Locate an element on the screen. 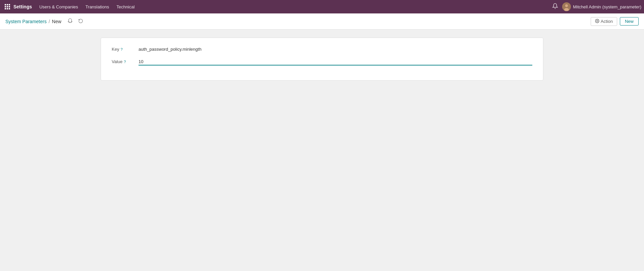 The height and width of the screenshot is (271, 644). subheader: System Parameters / New is located at coordinates (322, 21).